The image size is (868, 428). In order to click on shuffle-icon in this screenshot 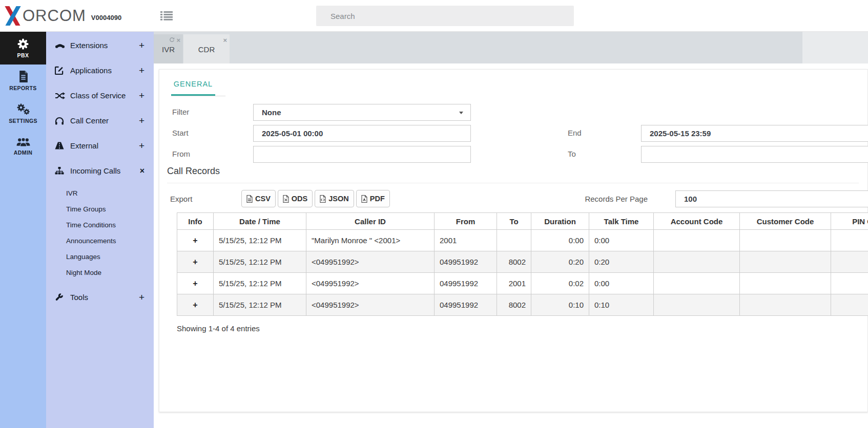, I will do `click(61, 96)`.